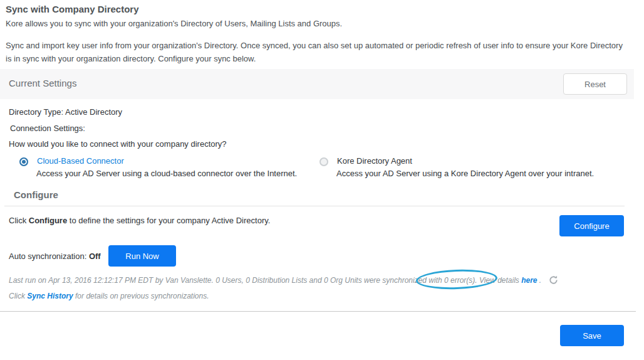 The width and height of the screenshot is (644, 360). What do you see at coordinates (36, 194) in the screenshot?
I see `configure-heading: Configure` at bounding box center [36, 194].